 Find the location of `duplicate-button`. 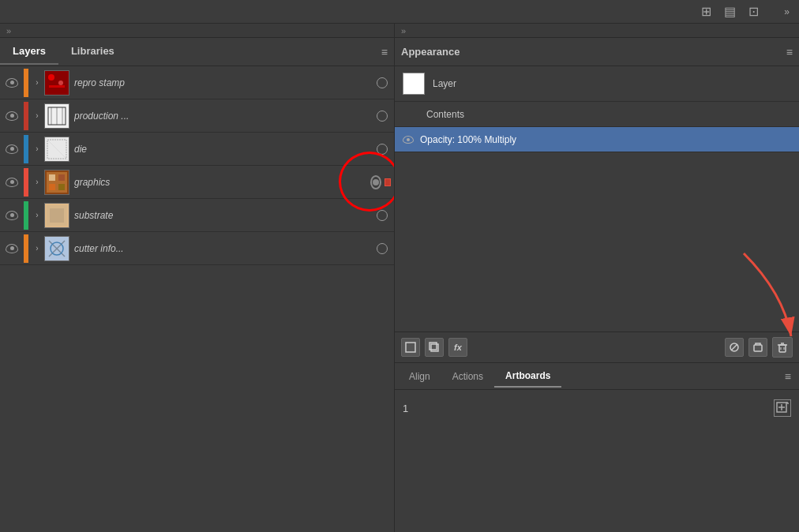

duplicate-button is located at coordinates (434, 347).